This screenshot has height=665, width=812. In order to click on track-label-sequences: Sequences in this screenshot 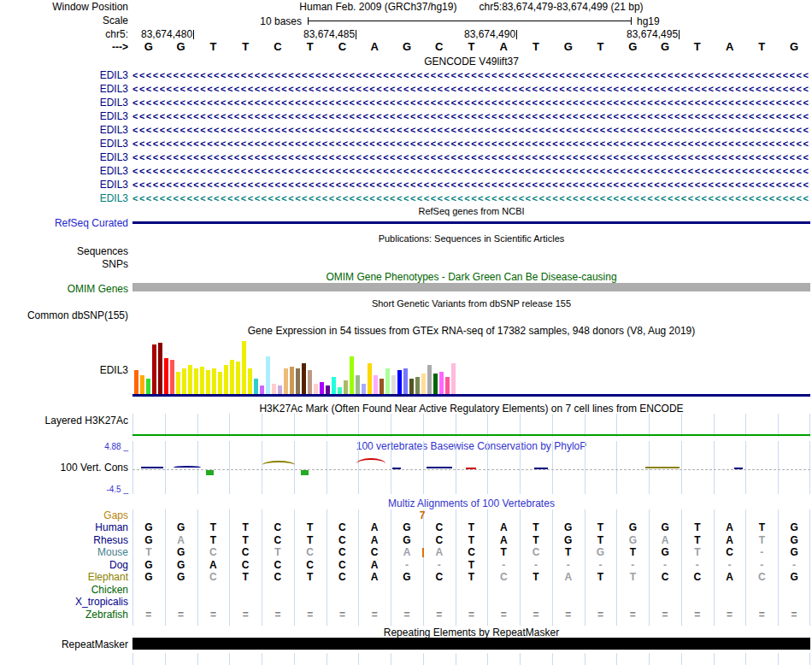, I will do `click(64, 251)`.